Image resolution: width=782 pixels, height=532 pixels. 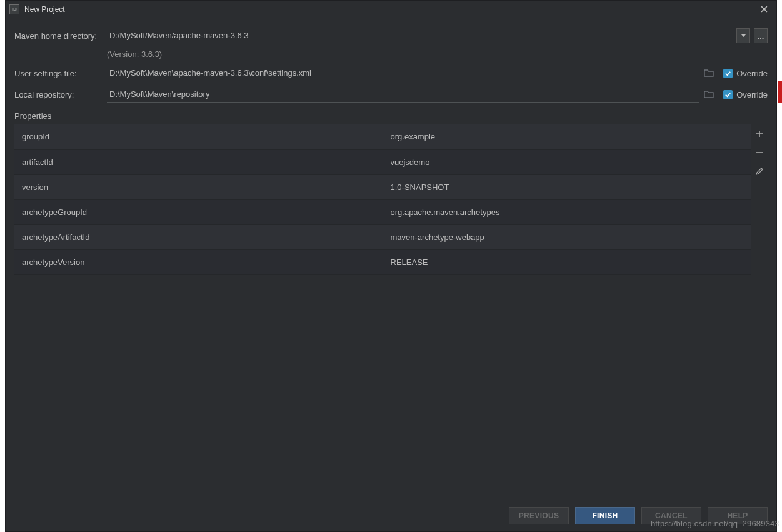 What do you see at coordinates (438, 54) in the screenshot?
I see `maven-version-note: (Version: 3.6.3)` at bounding box center [438, 54].